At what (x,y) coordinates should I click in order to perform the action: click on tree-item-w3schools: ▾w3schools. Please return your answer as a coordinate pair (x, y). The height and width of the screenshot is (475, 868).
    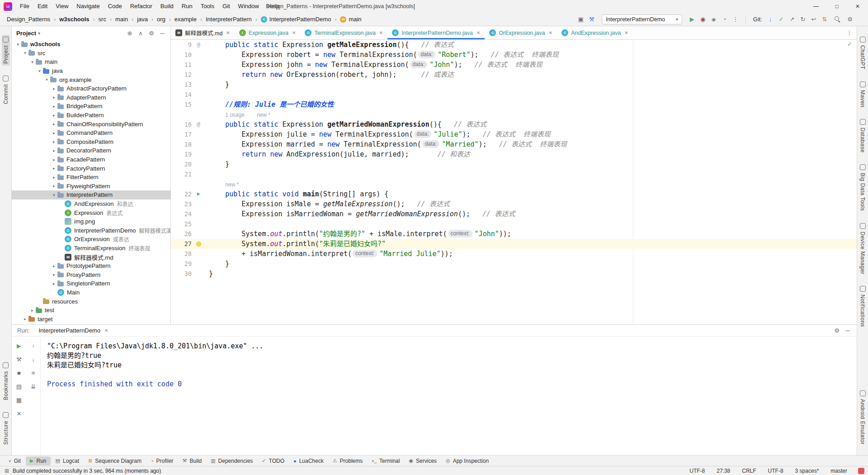
    Looking at the image, I should click on (91, 44).